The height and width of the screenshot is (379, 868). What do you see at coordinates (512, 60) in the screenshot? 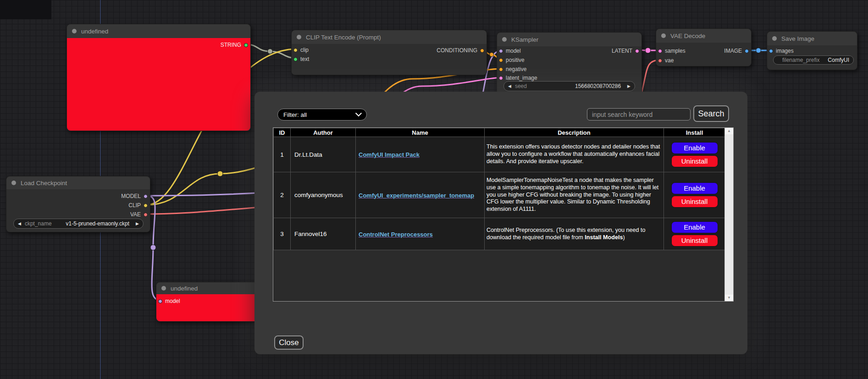
I see `input-slot-positive: positive` at bounding box center [512, 60].